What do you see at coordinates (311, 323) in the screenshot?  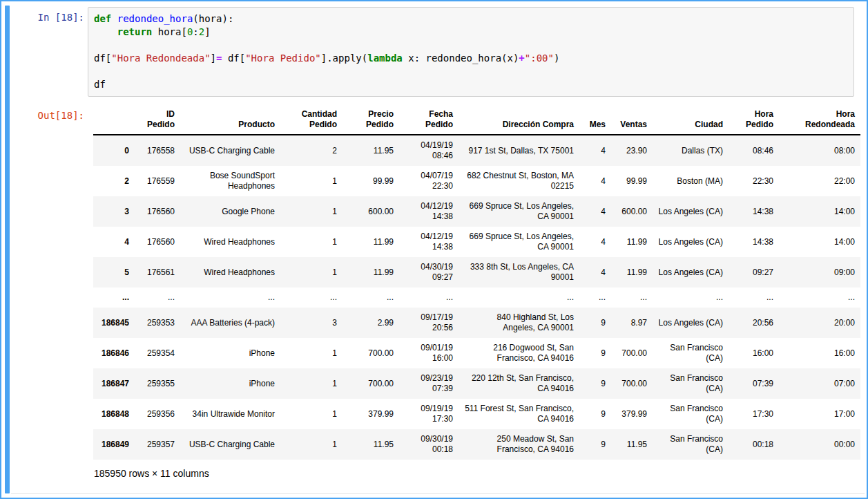 I see `table-cell: 3` at bounding box center [311, 323].